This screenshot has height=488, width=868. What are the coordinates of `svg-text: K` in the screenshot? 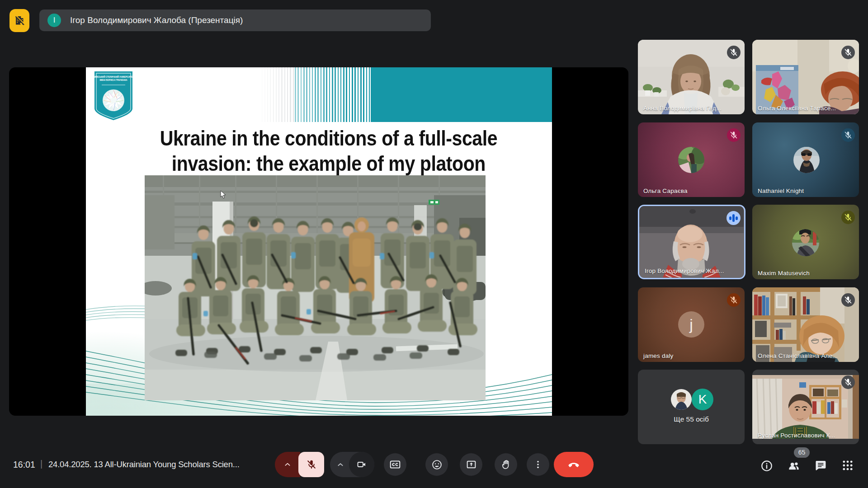 It's located at (703, 399).